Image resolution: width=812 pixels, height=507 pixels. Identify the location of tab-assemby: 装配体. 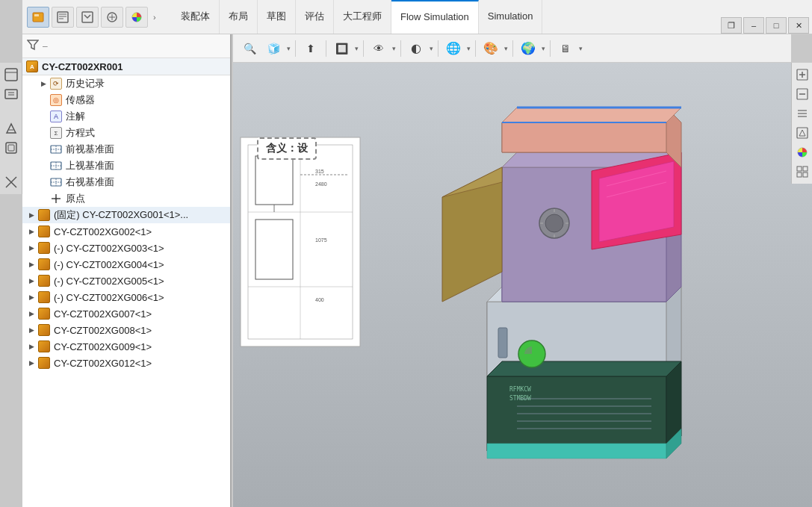
(196, 16).